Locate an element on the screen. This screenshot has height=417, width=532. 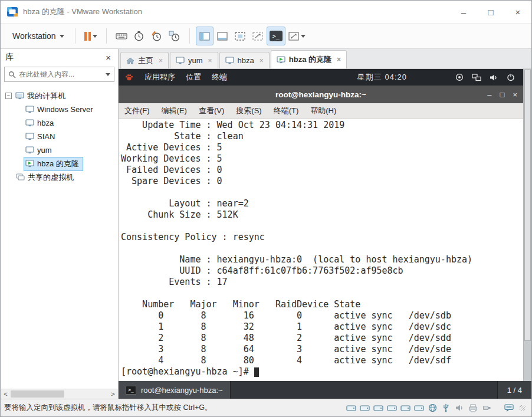
revert-snapshot-button is located at coordinates (157, 36).